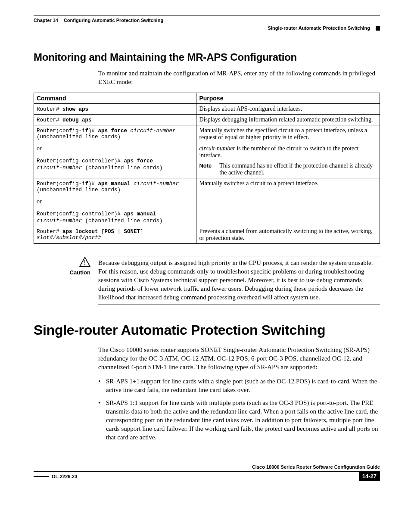 This screenshot has height=532, width=411. I want to click on list-item: SR-APS 1:1 support for line cards with m…, so click(239, 420).